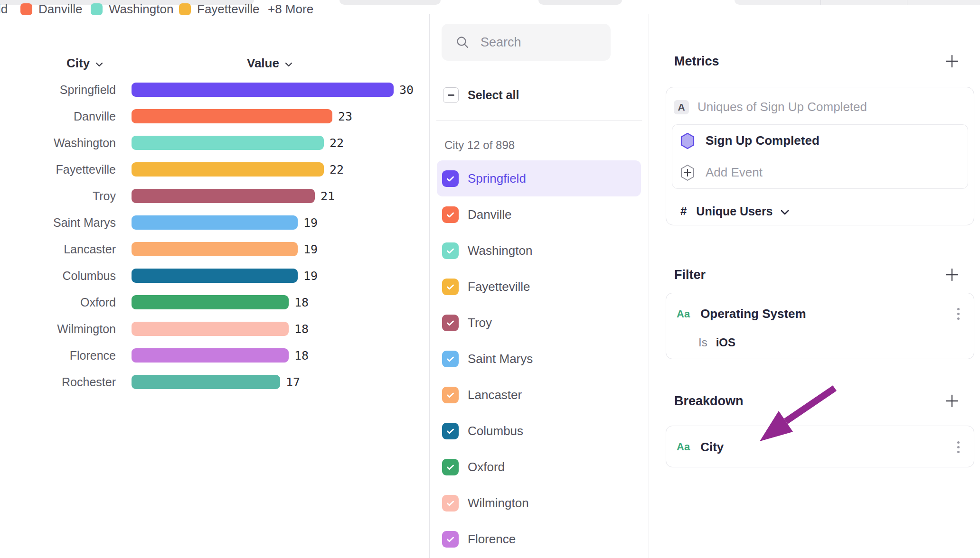 The width and height of the screenshot is (980, 558). What do you see at coordinates (820, 140) in the screenshot?
I see `event-row: Sign Up Completed` at bounding box center [820, 140].